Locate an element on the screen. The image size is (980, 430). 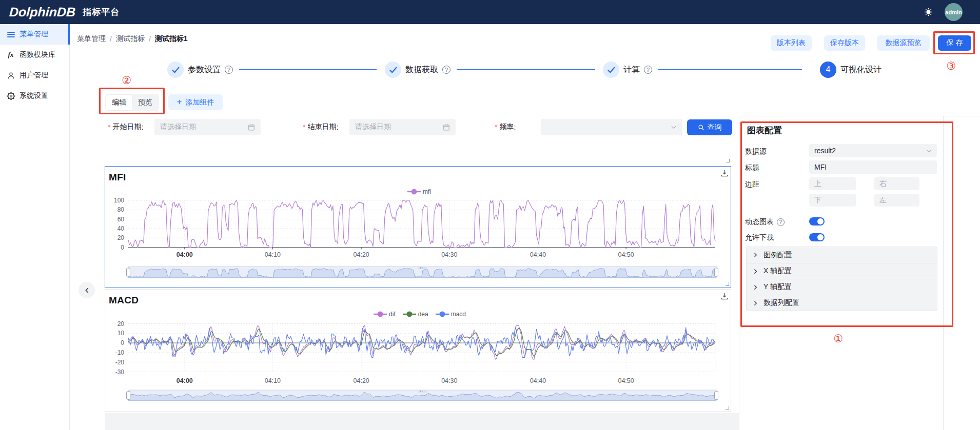
step-number: 4 is located at coordinates (828, 70).